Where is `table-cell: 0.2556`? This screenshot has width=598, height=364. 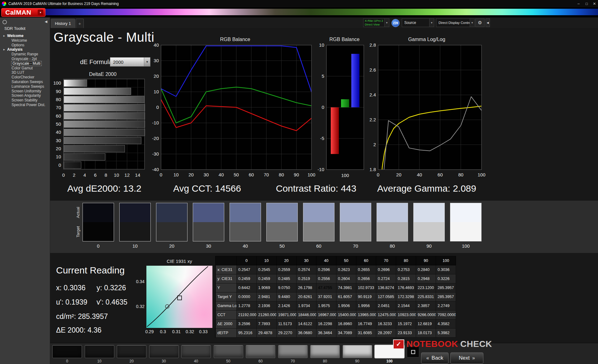 table-cell: 0.2556 is located at coordinates (326, 279).